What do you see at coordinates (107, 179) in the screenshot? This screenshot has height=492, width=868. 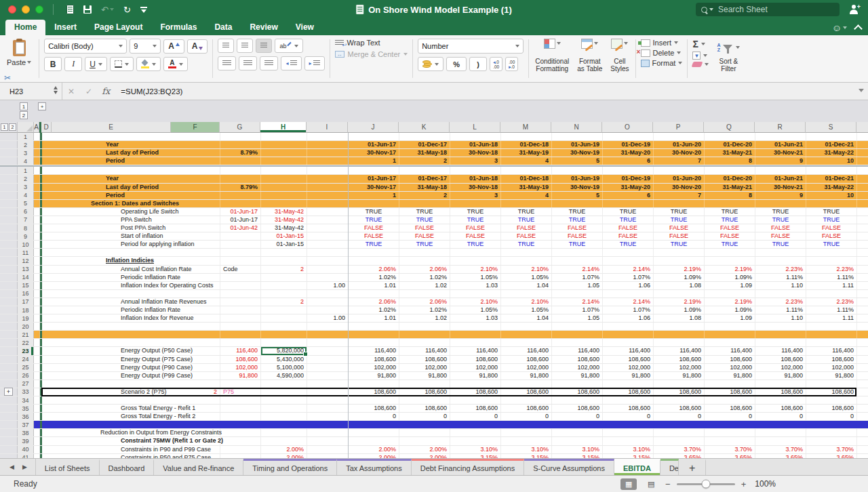 I see `grid-cell-label: Year` at bounding box center [107, 179].